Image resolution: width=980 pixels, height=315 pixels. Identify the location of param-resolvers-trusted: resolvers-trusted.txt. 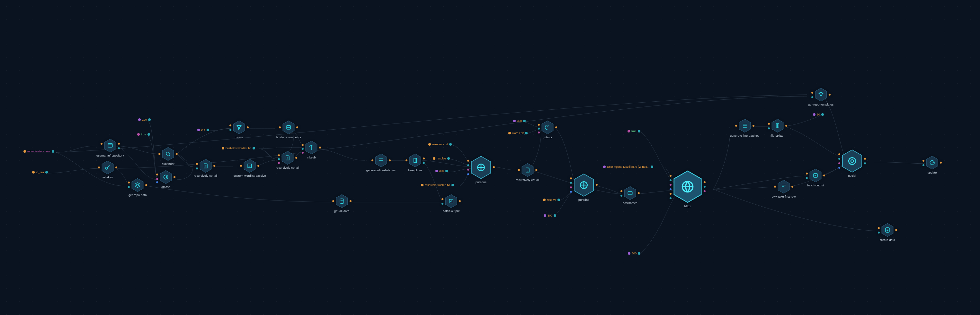
(438, 185).